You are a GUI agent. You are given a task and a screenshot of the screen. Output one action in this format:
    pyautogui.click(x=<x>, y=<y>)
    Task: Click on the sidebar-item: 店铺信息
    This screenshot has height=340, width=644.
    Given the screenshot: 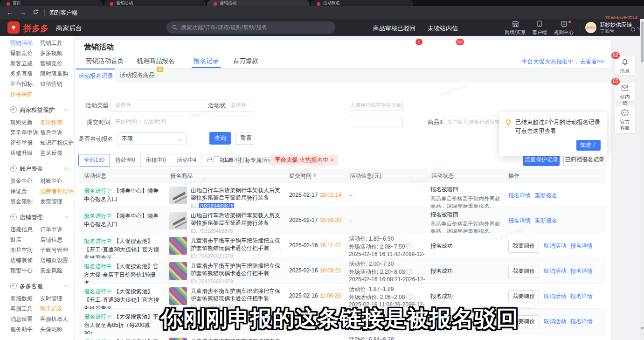 What is the action you would take?
    pyautogui.click(x=57, y=240)
    